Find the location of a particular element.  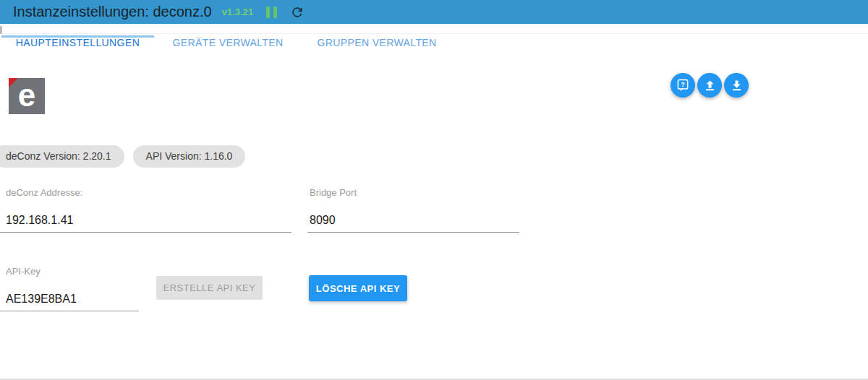

logo-corner-triangle is located at coordinates (13, 82).